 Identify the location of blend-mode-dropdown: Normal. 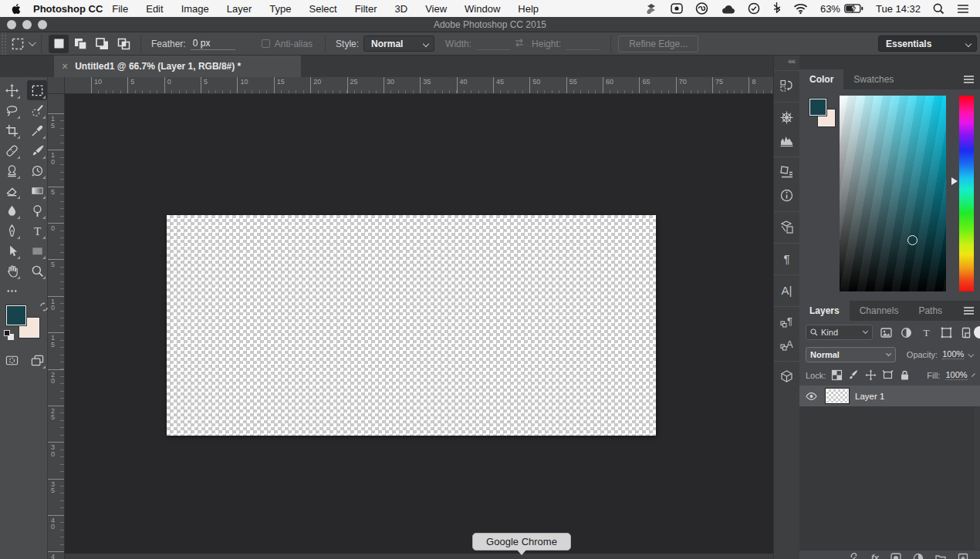
(850, 355).